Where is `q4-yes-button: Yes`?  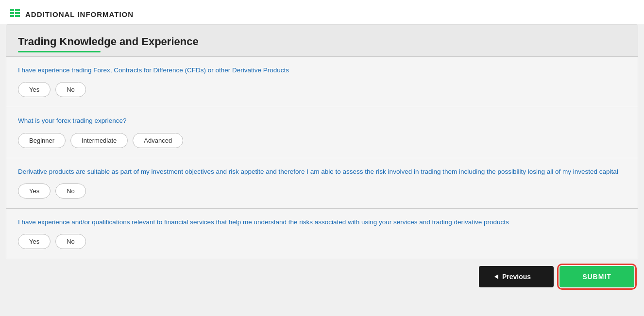 q4-yes-button: Yes is located at coordinates (34, 242).